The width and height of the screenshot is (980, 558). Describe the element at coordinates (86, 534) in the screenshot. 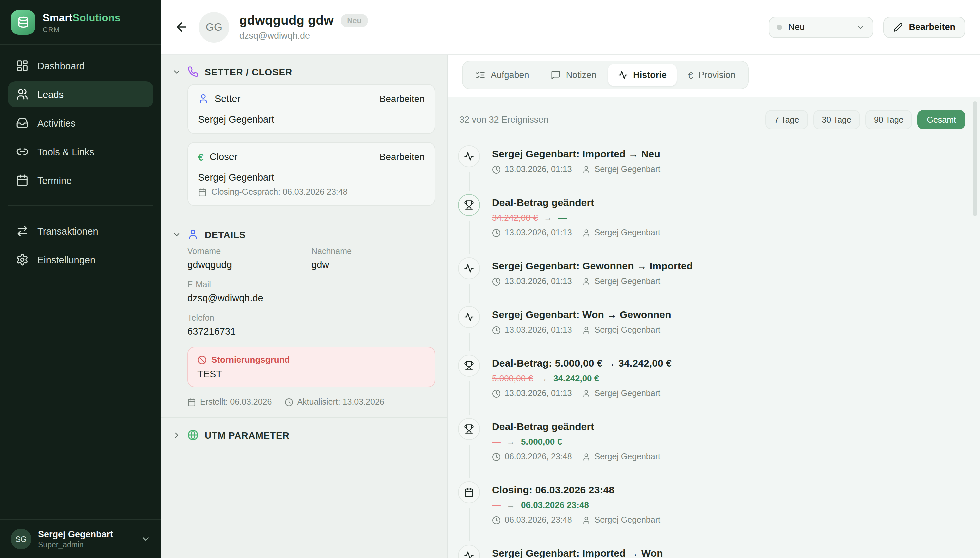

I see `user-name: Sergej Gegenbart` at that location.